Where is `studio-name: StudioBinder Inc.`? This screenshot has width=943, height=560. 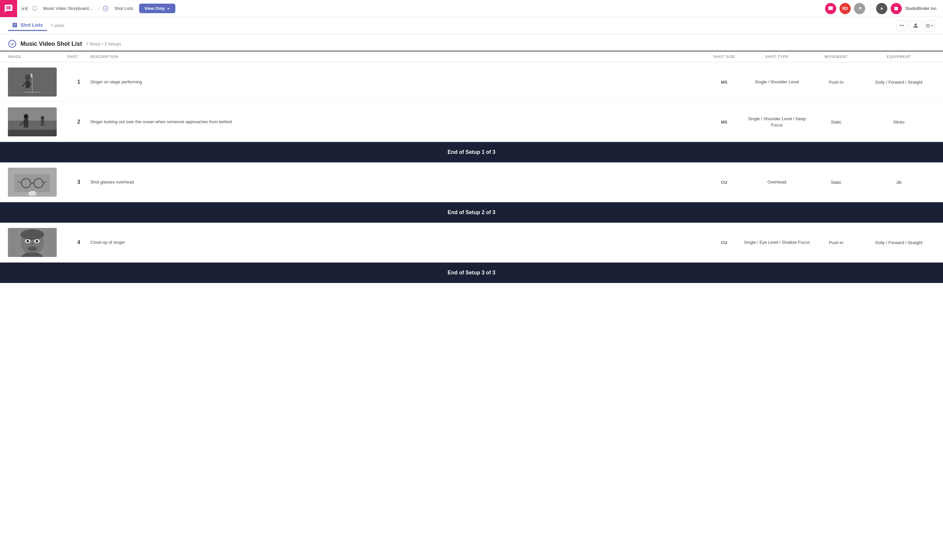 studio-name: StudioBinder Inc. is located at coordinates (921, 8).